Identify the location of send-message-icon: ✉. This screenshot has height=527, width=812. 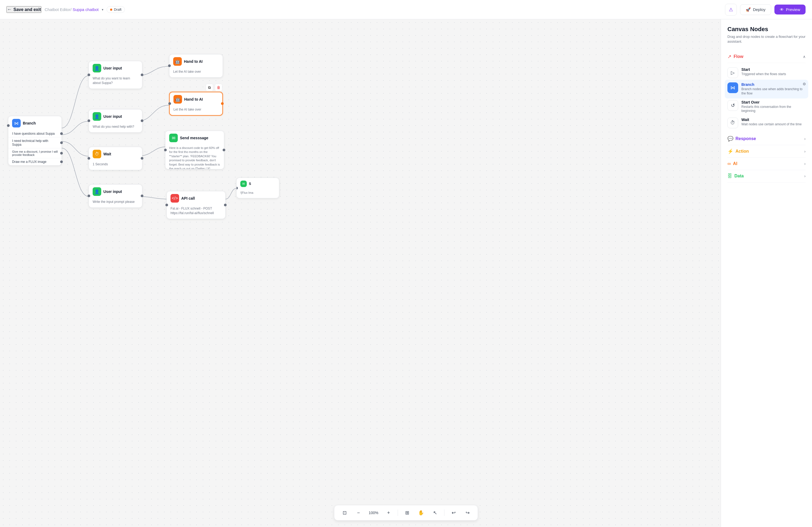
(173, 138).